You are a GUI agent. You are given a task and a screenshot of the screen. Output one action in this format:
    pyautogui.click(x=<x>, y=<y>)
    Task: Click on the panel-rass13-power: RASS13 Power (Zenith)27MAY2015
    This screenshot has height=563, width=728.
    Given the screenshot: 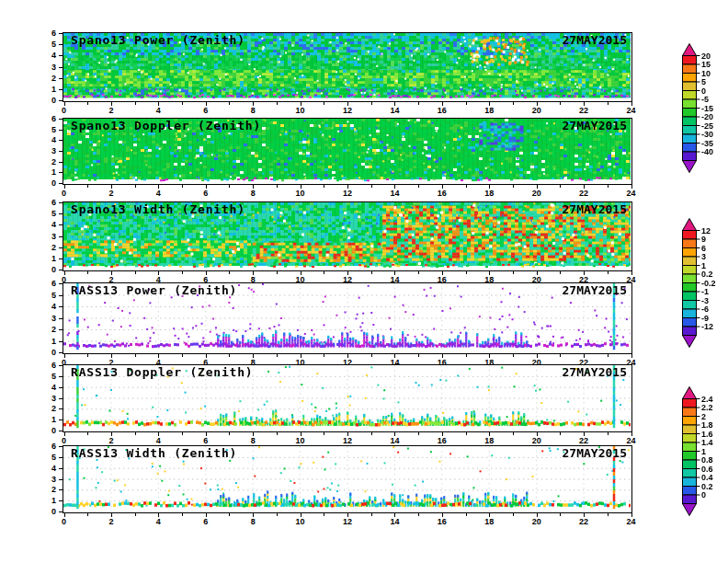 What is the action you would take?
    pyautogui.click(x=347, y=318)
    